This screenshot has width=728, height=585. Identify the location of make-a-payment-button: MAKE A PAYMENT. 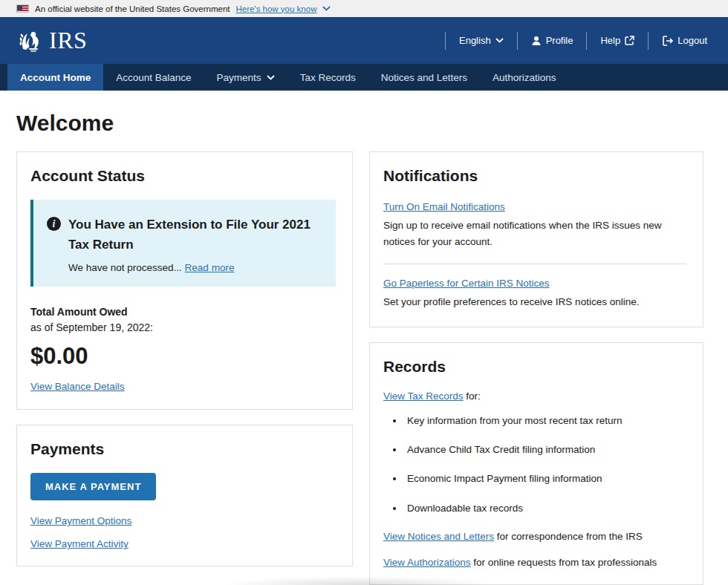
(94, 487).